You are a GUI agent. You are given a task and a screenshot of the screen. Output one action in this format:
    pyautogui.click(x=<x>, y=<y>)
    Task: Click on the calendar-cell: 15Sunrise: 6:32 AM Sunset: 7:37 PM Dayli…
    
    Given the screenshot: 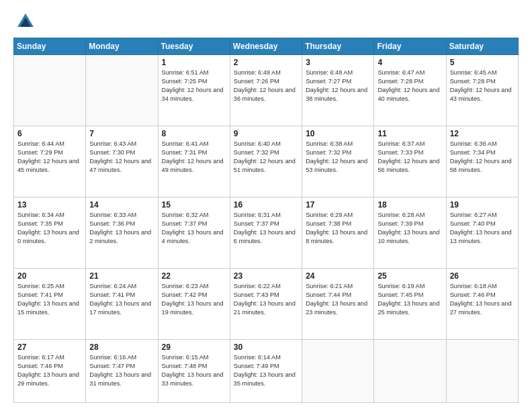 What is the action you would take?
    pyautogui.click(x=193, y=233)
    